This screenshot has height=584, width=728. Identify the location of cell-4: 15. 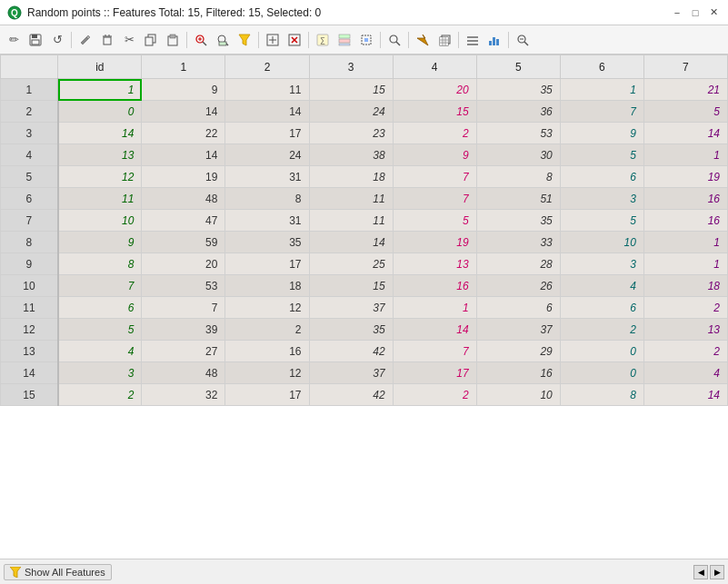
(434, 112).